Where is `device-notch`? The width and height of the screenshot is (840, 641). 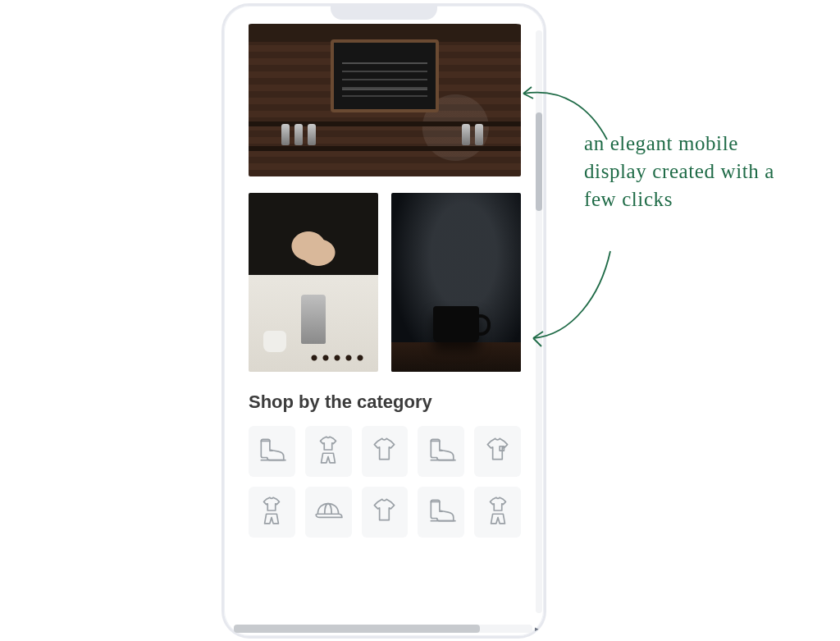 device-notch is located at coordinates (384, 11).